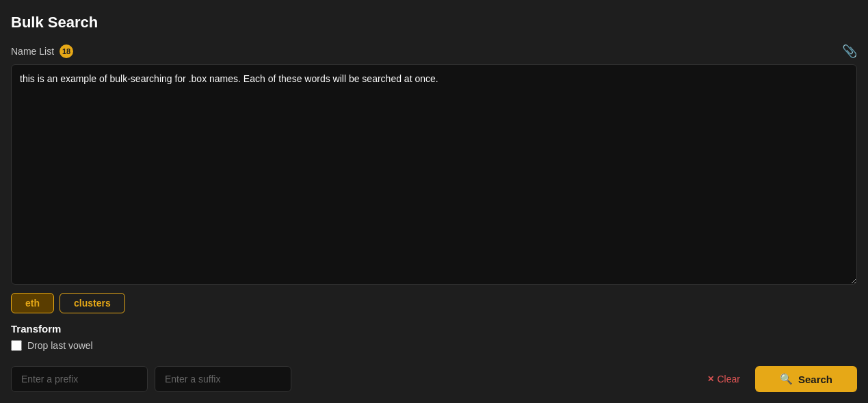 The height and width of the screenshot is (403, 868). I want to click on tag-row: eth clusters, so click(434, 303).